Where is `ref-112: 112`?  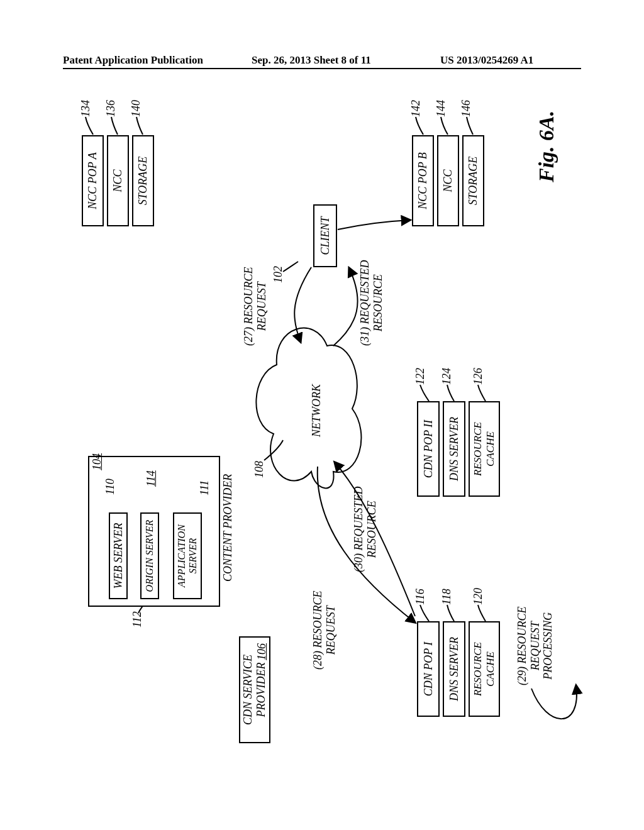 ref-112: 112 is located at coordinates (137, 619).